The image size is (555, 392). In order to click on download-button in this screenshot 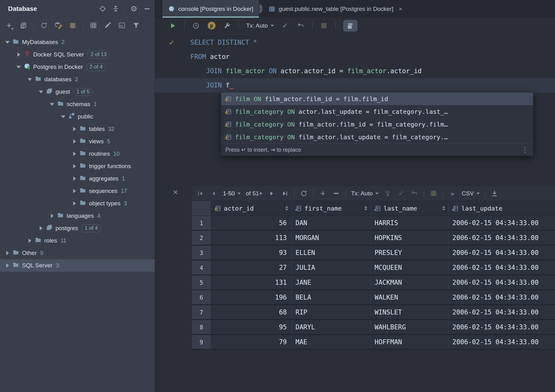, I will do `click(495, 194)`.